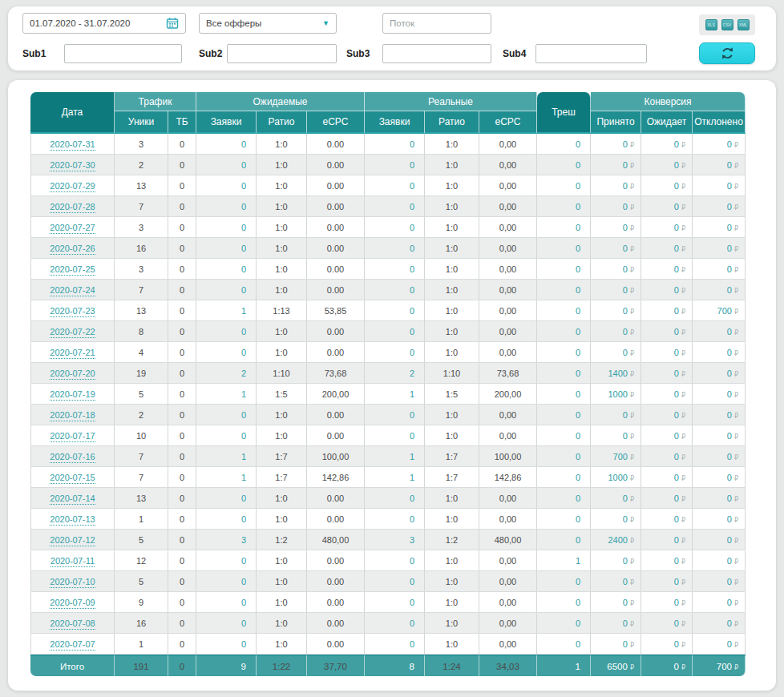 The height and width of the screenshot is (697, 784). What do you see at coordinates (72, 291) in the screenshot?
I see `date-link: 2020-07-24` at bounding box center [72, 291].